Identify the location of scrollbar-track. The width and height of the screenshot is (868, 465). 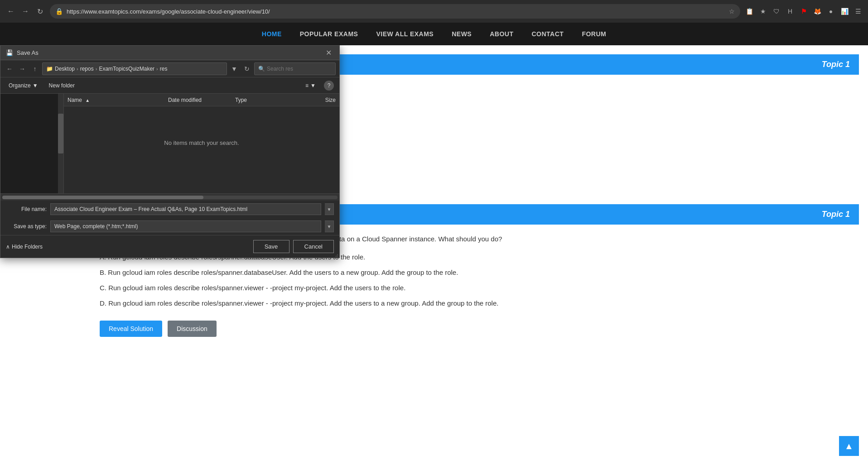
(170, 197).